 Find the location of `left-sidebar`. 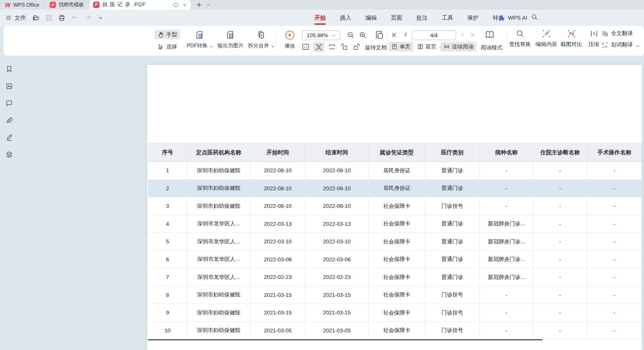

left-sidebar is located at coordinates (9, 203).